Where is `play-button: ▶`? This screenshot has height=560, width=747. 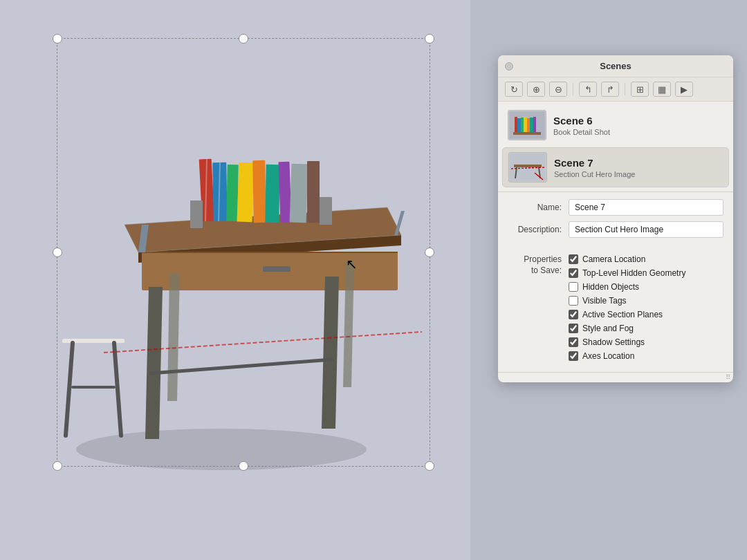 play-button: ▶ is located at coordinates (684, 89).